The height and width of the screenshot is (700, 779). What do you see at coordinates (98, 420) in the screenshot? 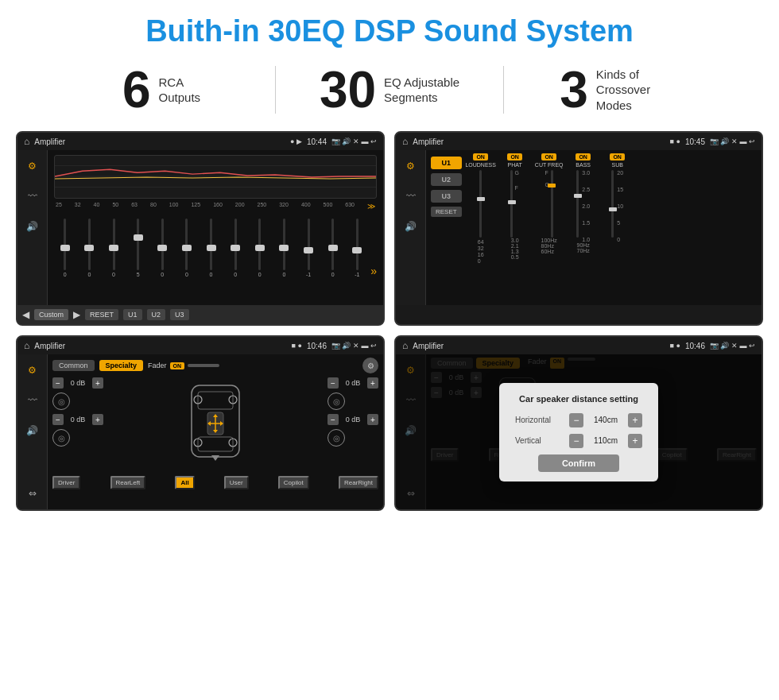
I see `db-plus-1: +` at bounding box center [98, 420].